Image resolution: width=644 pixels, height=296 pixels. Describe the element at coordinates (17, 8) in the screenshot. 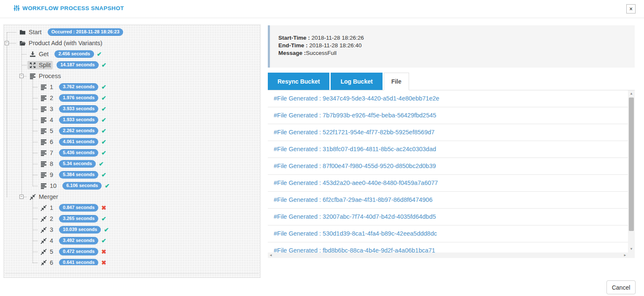

I see `sliders-icon` at that location.